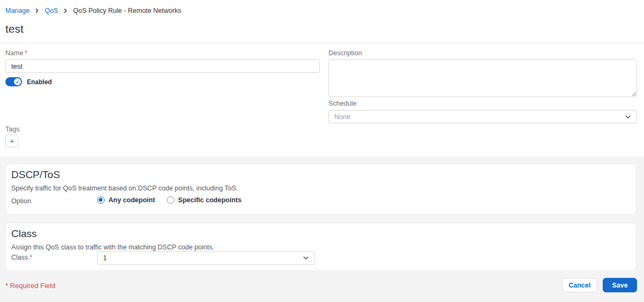 Image resolution: width=644 pixels, height=302 pixels. I want to click on class-section-title: Class, so click(24, 234).